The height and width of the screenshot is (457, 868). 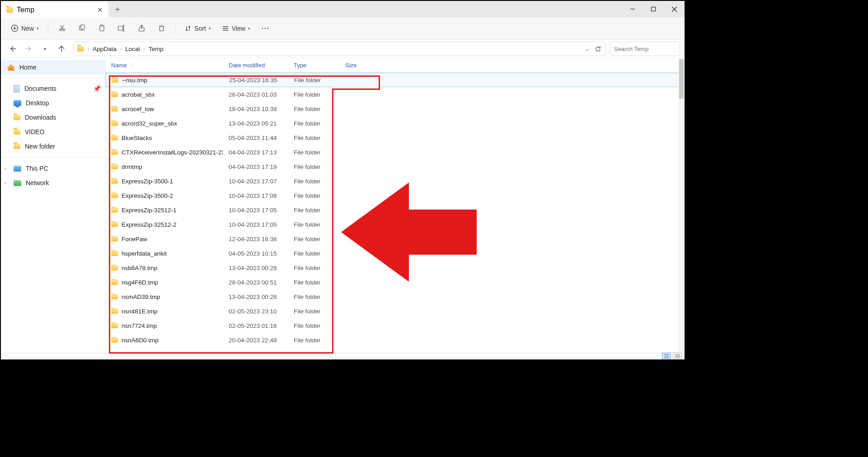 I want to click on file-date: 10-04-2023 17:05, so click(x=256, y=210).